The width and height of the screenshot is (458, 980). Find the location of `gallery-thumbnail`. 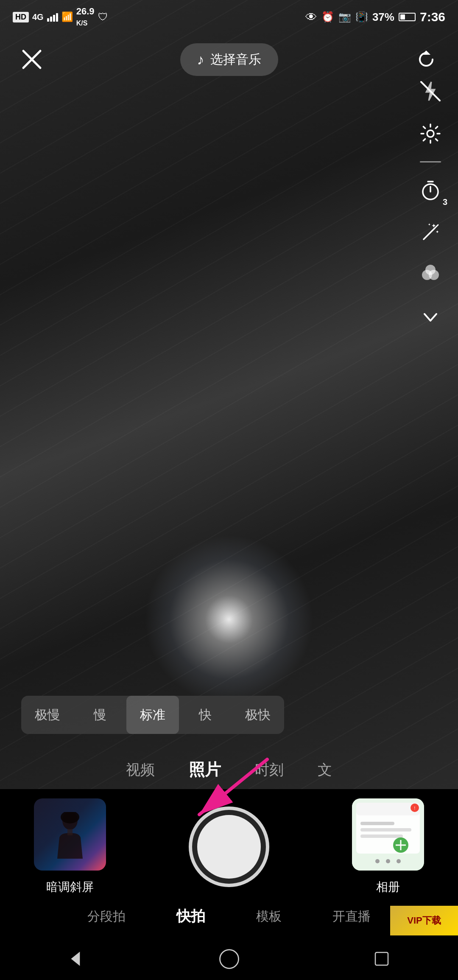

gallery-thumbnail is located at coordinates (70, 834).